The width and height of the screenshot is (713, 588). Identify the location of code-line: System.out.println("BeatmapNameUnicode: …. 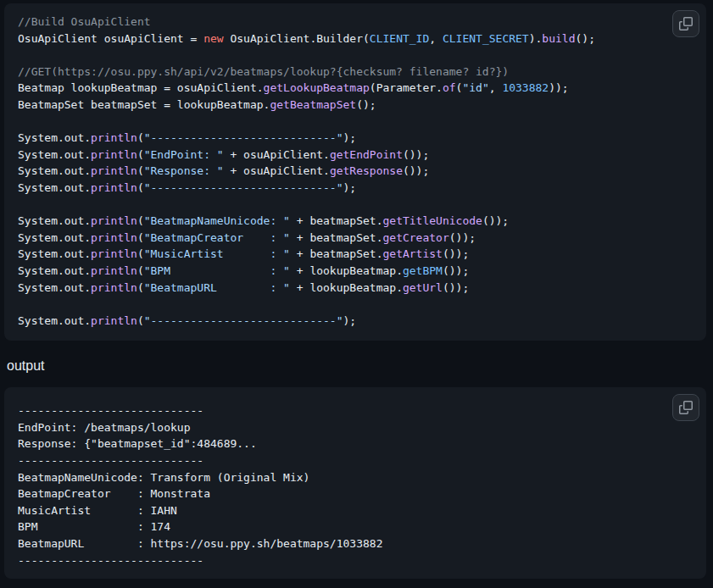
(355, 221).